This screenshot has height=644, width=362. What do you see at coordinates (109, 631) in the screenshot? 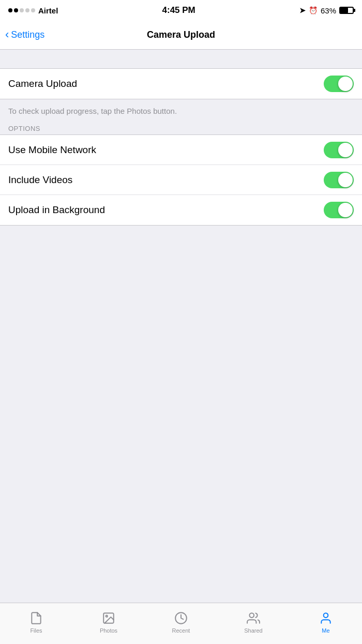
I see `photos-label: Photos` at bounding box center [109, 631].